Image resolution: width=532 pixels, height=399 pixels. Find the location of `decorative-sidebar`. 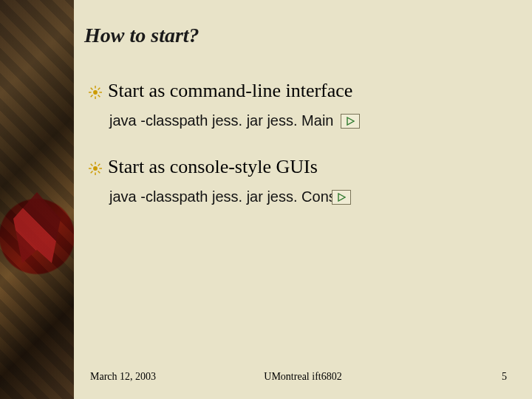

decorative-sidebar is located at coordinates (37, 200).